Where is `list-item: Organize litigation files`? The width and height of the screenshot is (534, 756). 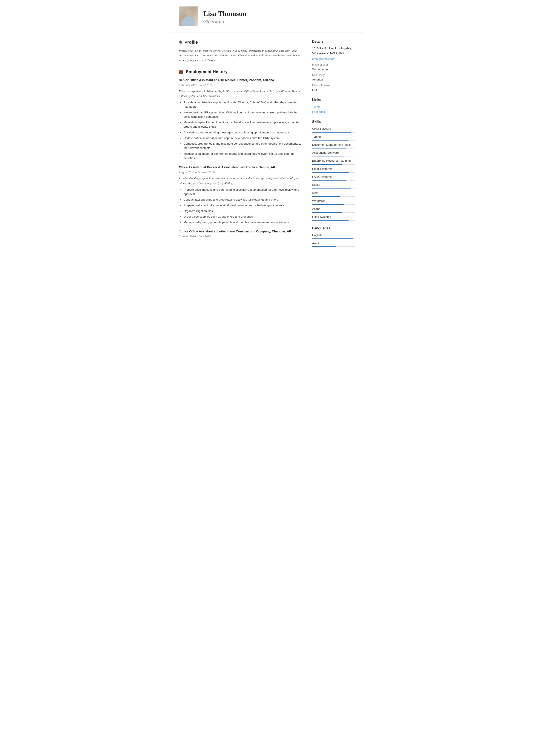 list-item: Organize litigation files is located at coordinates (242, 211).